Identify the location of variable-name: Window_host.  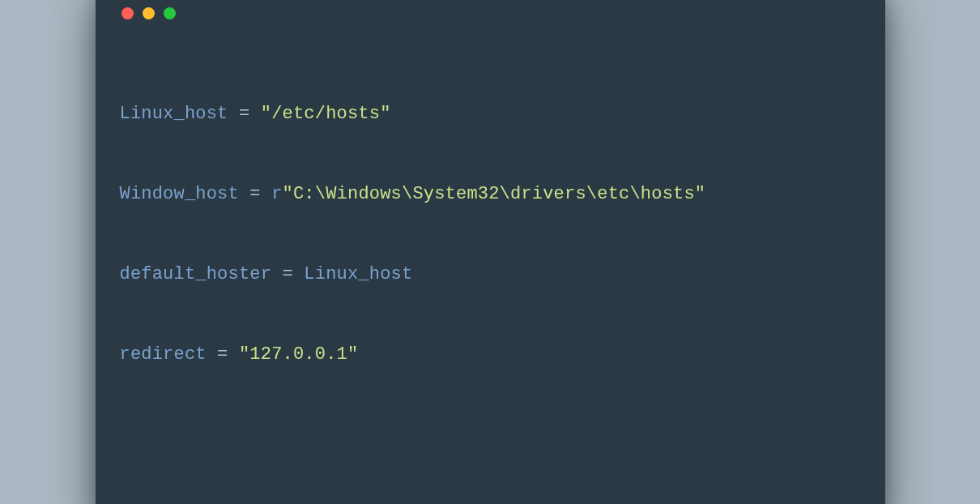
(180, 194).